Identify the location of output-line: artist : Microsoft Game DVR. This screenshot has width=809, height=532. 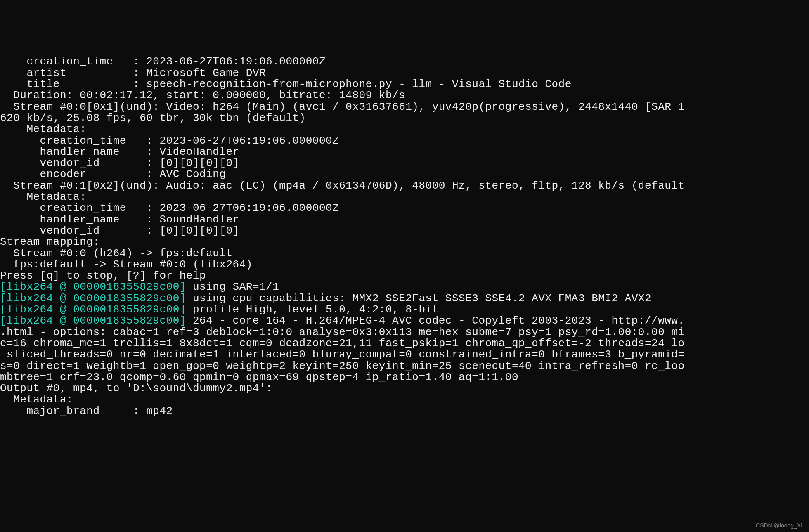
(133, 73).